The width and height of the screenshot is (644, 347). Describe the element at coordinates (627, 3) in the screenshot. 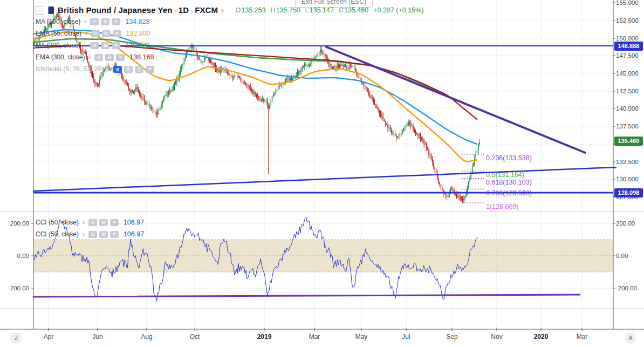

I see `price-axis-label: 155.000` at that location.